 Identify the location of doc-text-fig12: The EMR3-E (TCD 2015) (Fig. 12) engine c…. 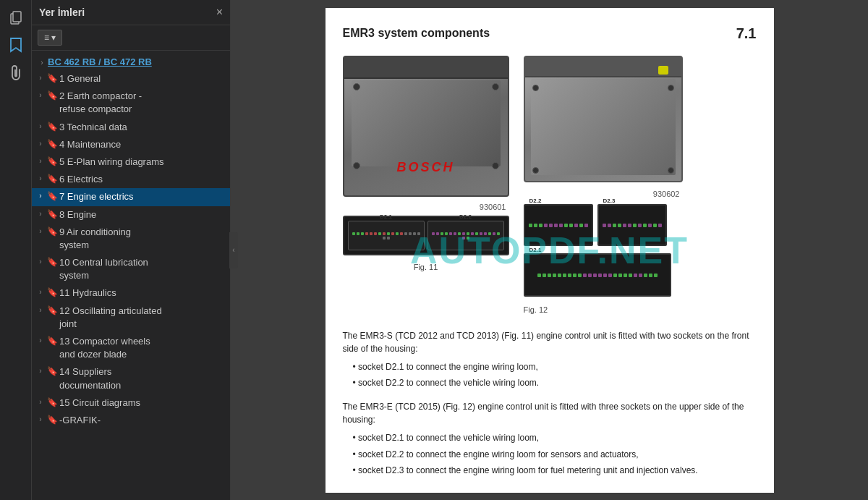
(550, 414).